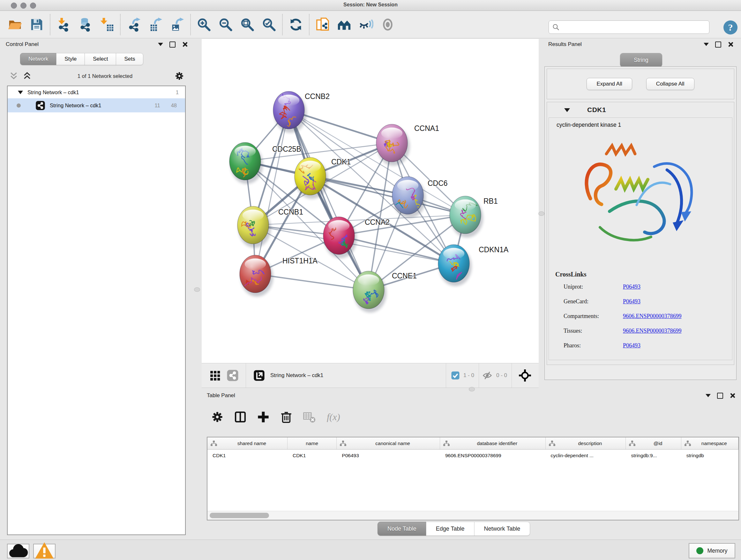  What do you see at coordinates (493, 443) in the screenshot?
I see `column-header-database-identifier: database identifier` at bounding box center [493, 443].